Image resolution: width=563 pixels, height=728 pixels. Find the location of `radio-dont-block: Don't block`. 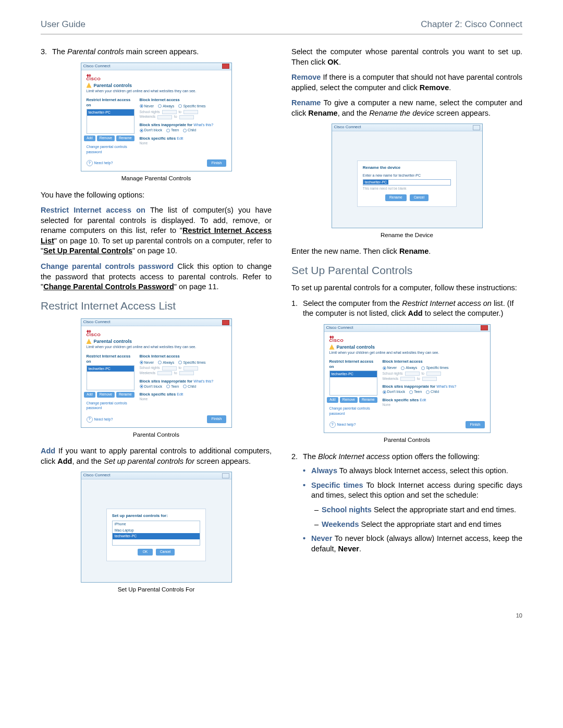

radio-dont-block: Don't block is located at coordinates (151, 130).